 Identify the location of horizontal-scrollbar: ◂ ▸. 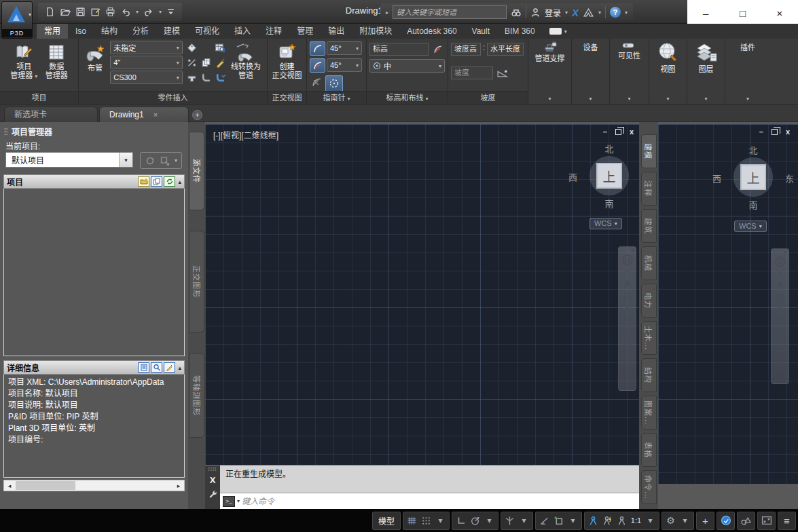
(94, 486).